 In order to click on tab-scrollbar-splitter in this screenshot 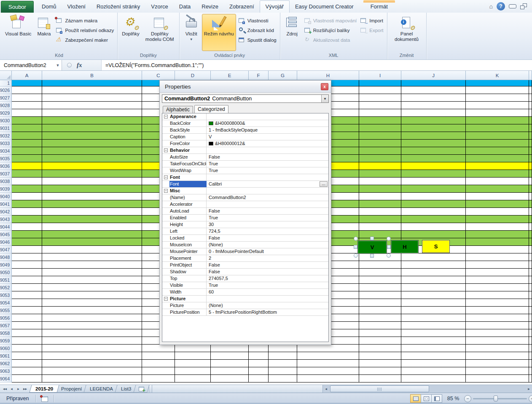, I will do `click(150, 389)`.